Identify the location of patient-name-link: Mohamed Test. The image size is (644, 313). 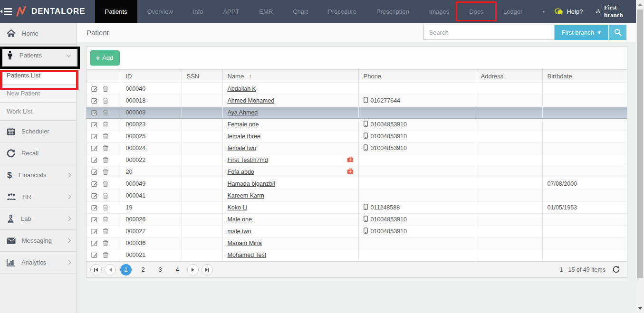
(247, 255).